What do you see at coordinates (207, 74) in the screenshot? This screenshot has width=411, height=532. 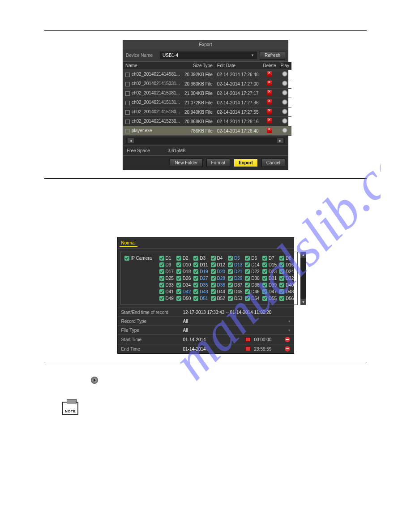 I see `table-row: ch02_2014021414581...20,392KB File02-14-…` at bounding box center [207, 74].